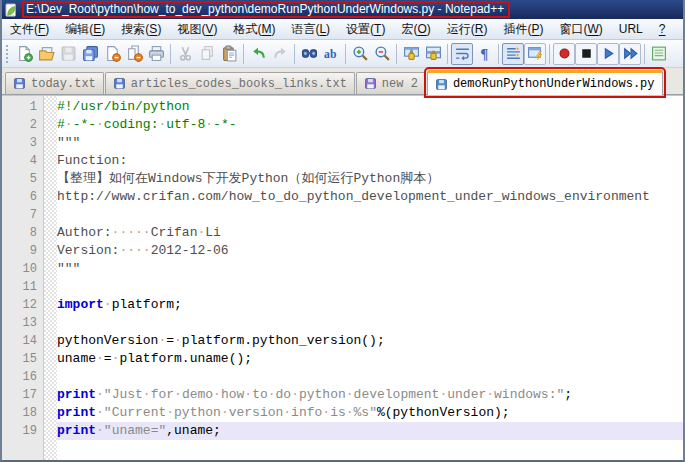  What do you see at coordinates (370, 395) in the screenshot?
I see `code-line-17: print·"Just·for·demo·how·to·do·python·de…` at bounding box center [370, 395].